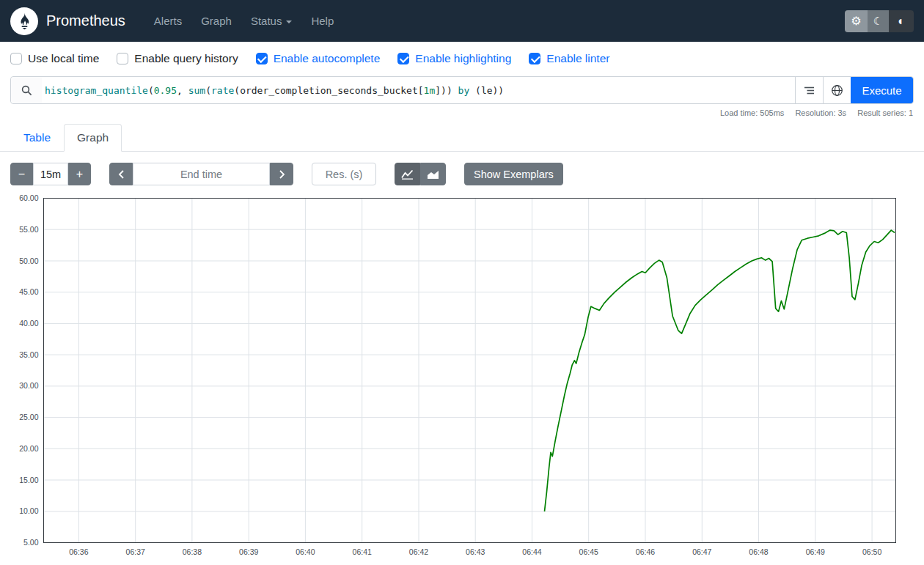 This screenshot has width=924, height=565. What do you see at coordinates (837, 91) in the screenshot?
I see `globe-icon` at bounding box center [837, 91].